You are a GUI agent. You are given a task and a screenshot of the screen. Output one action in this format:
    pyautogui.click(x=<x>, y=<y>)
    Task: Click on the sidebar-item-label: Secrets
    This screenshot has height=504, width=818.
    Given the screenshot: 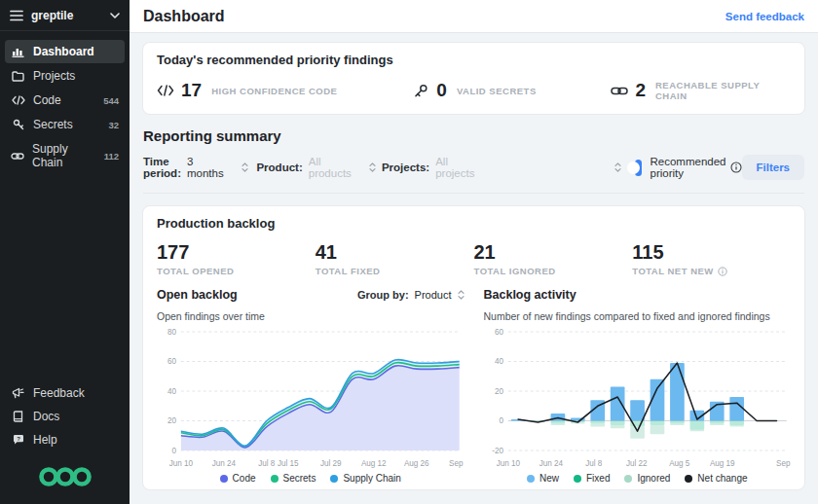 What is the action you would take?
    pyautogui.click(x=53, y=125)
    